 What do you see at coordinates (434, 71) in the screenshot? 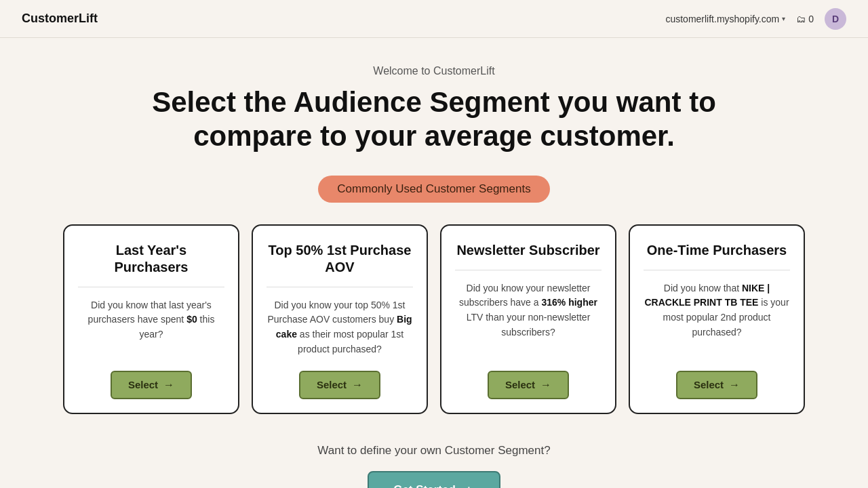
I see `page-subtitle: Welcome to CustomerLift` at bounding box center [434, 71].